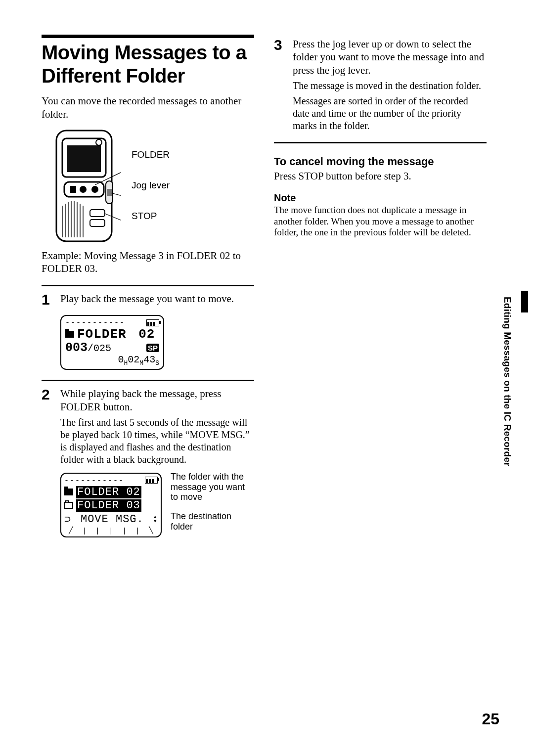  What do you see at coordinates (148, 64) in the screenshot?
I see `page-title: Moving Messages to a Different Folder` at bounding box center [148, 64].